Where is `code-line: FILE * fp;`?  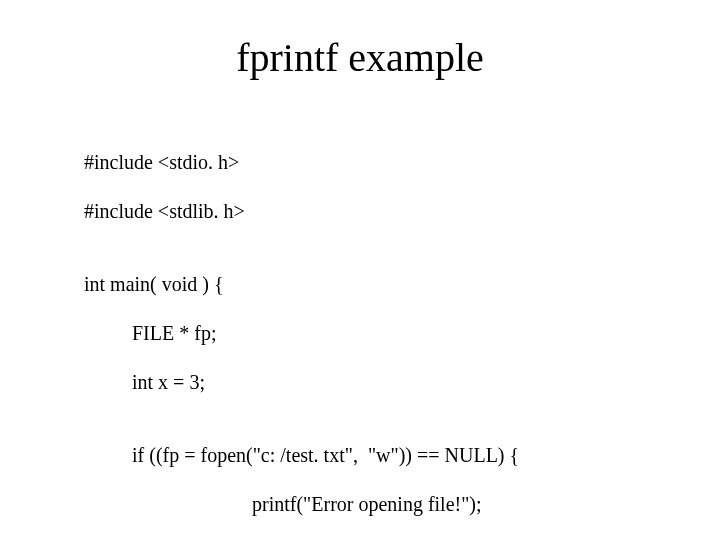
code-line: FILE * fp; is located at coordinates (302, 333).